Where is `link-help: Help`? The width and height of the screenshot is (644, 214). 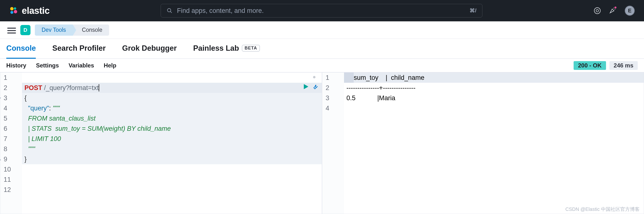
link-help: Help is located at coordinates (110, 66).